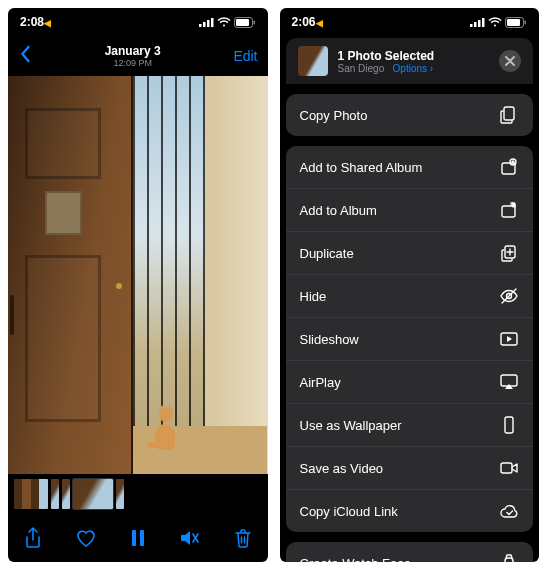 The width and height of the screenshot is (547, 570). Describe the element at coordinates (132, 63) in the screenshot. I see `nav-subtitle: 12:09 PM` at that location.